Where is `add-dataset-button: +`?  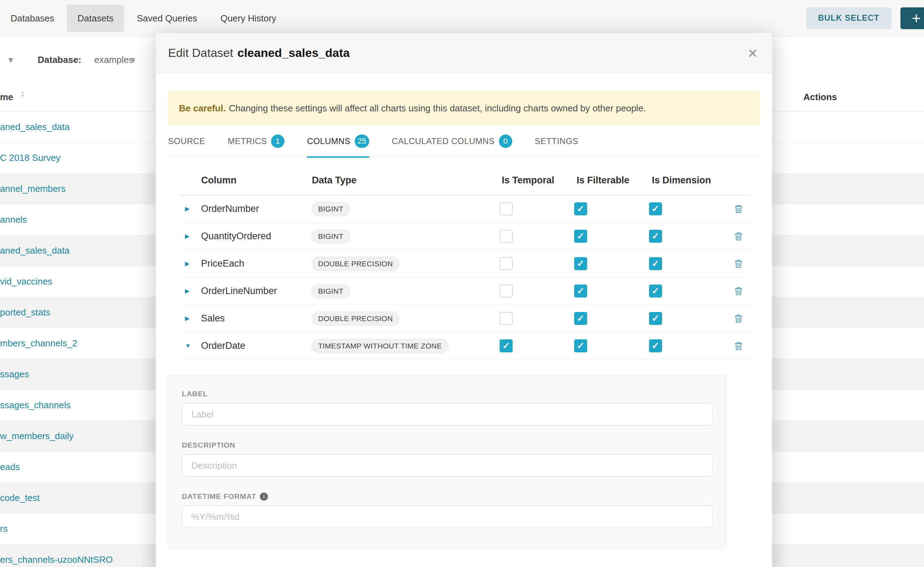 add-dataset-button: + is located at coordinates (912, 18).